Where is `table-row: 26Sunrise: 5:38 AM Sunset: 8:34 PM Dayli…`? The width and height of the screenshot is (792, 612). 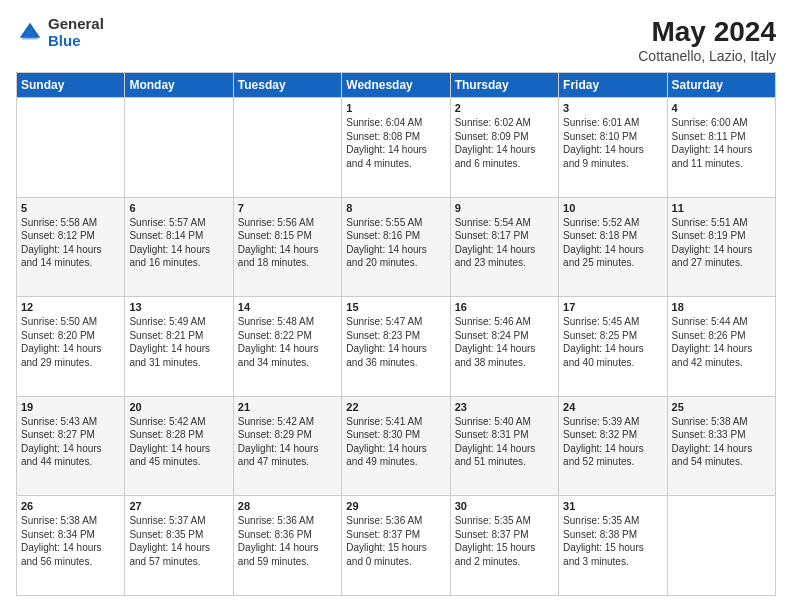
table-row: 26Sunrise: 5:38 AM Sunset: 8:34 PM Dayli… is located at coordinates (71, 546).